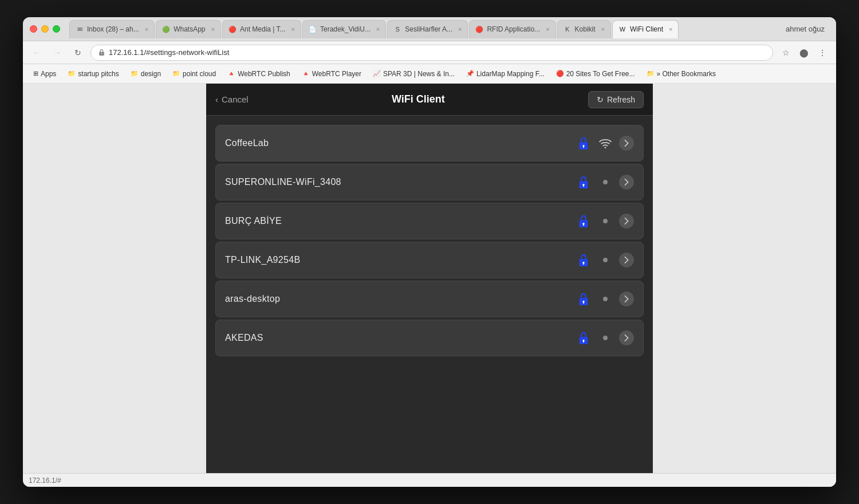 The image size is (859, 504). Describe the element at coordinates (216, 100) in the screenshot. I see `back-chevron-icon: ‹` at that location.